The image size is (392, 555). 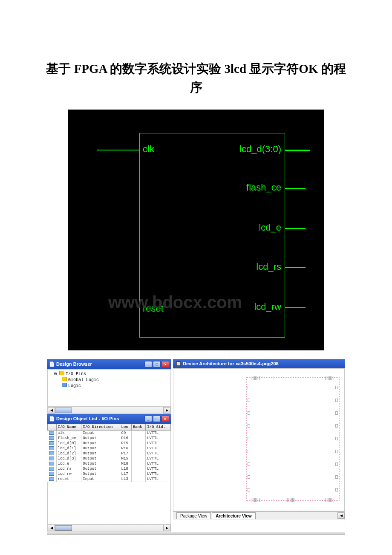 What do you see at coordinates (109, 448) in the screenshot?
I see `table-row: lcd_d[1]OutputR16LVTTL` at bounding box center [109, 448].